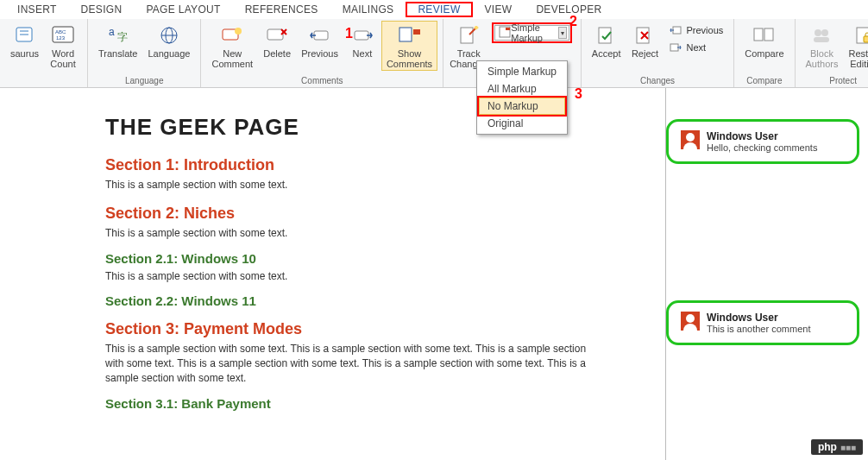 This screenshot has width=868, height=460. What do you see at coordinates (764, 41) in the screenshot?
I see `compare-button: Compare` at bounding box center [764, 41].